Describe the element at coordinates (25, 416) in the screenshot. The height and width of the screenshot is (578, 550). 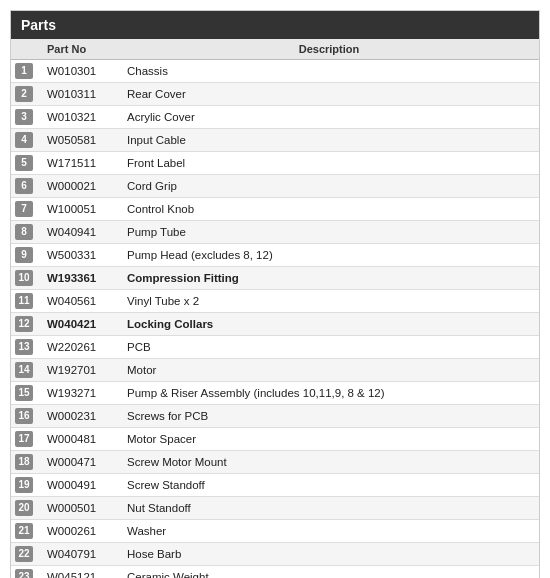
I see `row-number-cell: 16` at that location.